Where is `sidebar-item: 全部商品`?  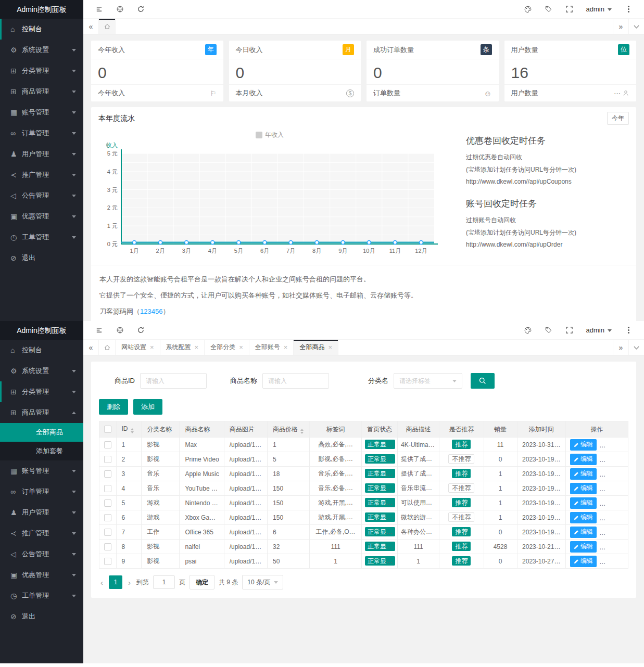
sidebar-item: 全部商品 is located at coordinates (42, 432).